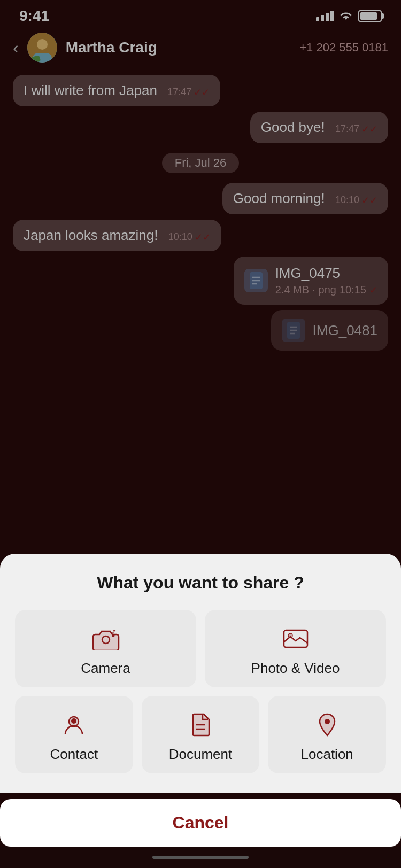 Image resolution: width=401 pixels, height=868 pixels. What do you see at coordinates (200, 734) in the screenshot?
I see `share-grid-bottom: Contact Document` at bounding box center [200, 734].